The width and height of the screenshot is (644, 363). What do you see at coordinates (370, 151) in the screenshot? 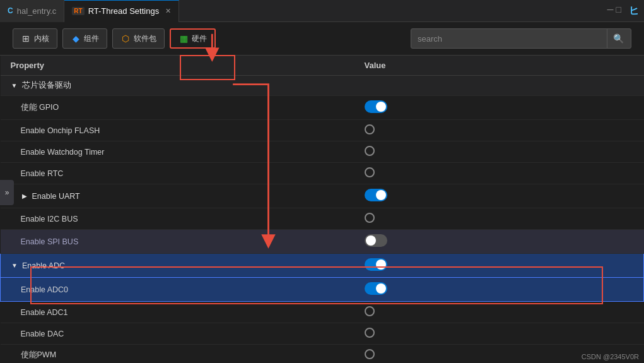
I see `watchdog-radio` at bounding box center [370, 151].